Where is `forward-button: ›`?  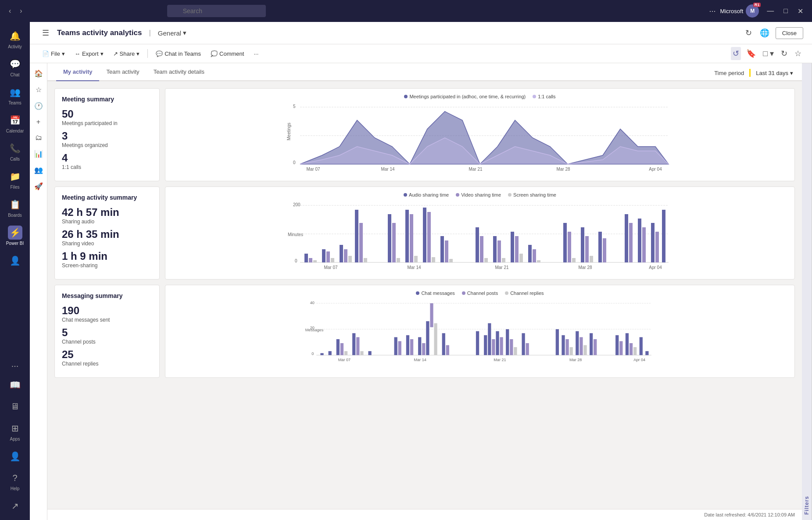
forward-button: › is located at coordinates (21, 11).